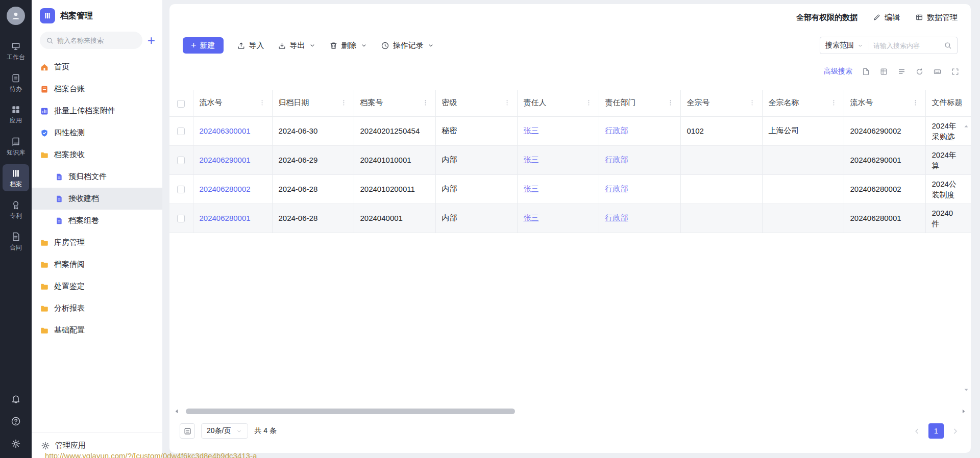 This screenshot has height=458, width=980. Describe the element at coordinates (313, 103) in the screenshot. I see `column-header-archive-date: 归档日期` at that location.